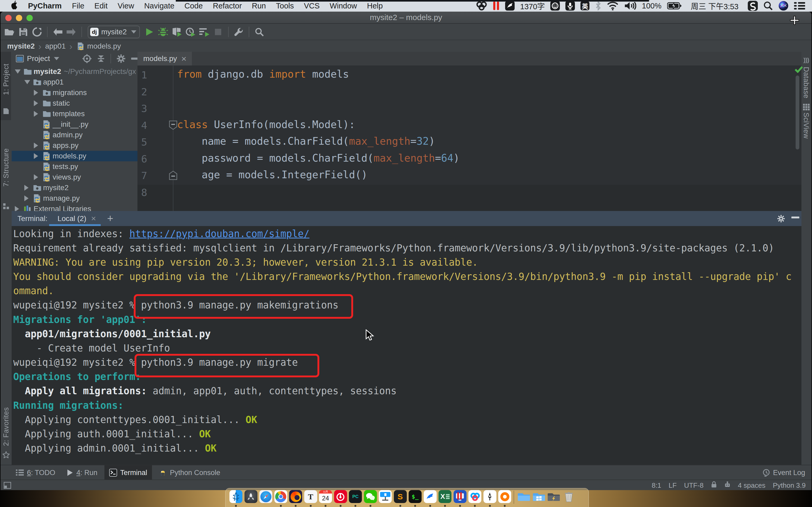 This screenshot has width=812, height=507. Describe the element at coordinates (415, 497) in the screenshot. I see `dock-app-terminal-app: $_` at that location.